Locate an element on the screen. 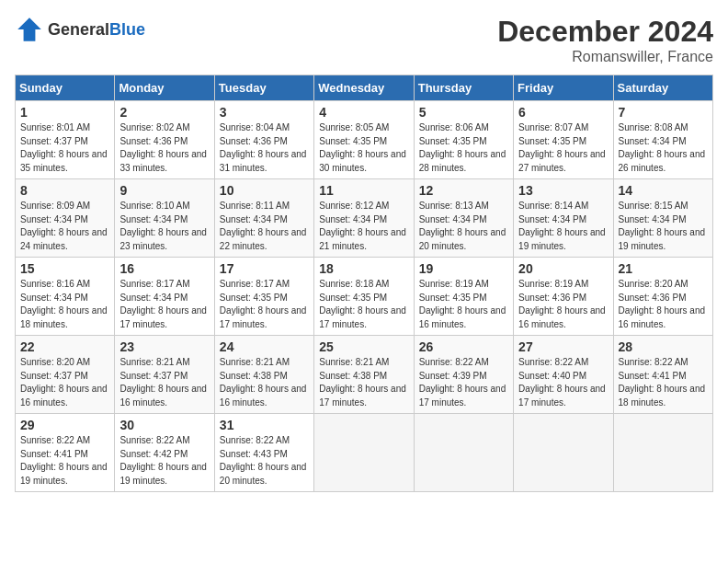  day-12: 12 Sunrise: 8:13 AMSunset: 4:34 PMDaylig… is located at coordinates (463, 219).